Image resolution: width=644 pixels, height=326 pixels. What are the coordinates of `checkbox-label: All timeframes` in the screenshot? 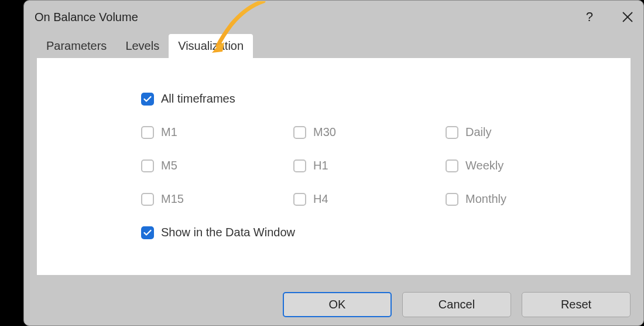 It's located at (198, 99).